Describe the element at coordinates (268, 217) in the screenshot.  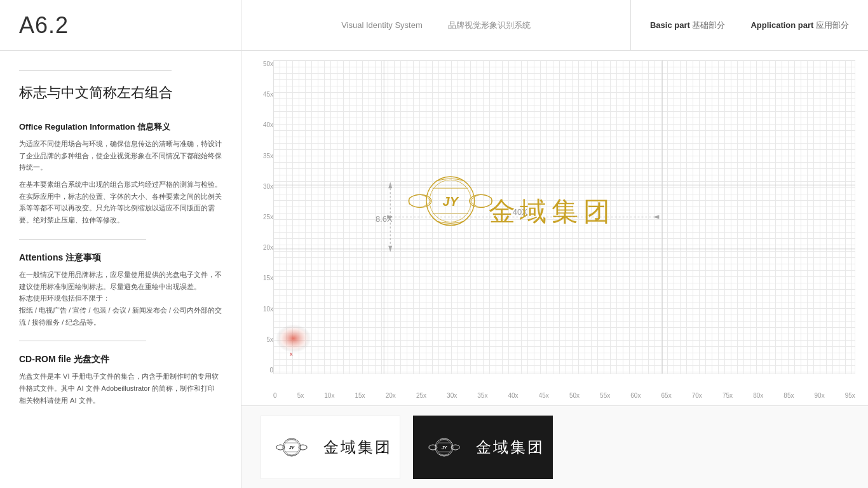
I see `y-label-25: 25x` at that location.